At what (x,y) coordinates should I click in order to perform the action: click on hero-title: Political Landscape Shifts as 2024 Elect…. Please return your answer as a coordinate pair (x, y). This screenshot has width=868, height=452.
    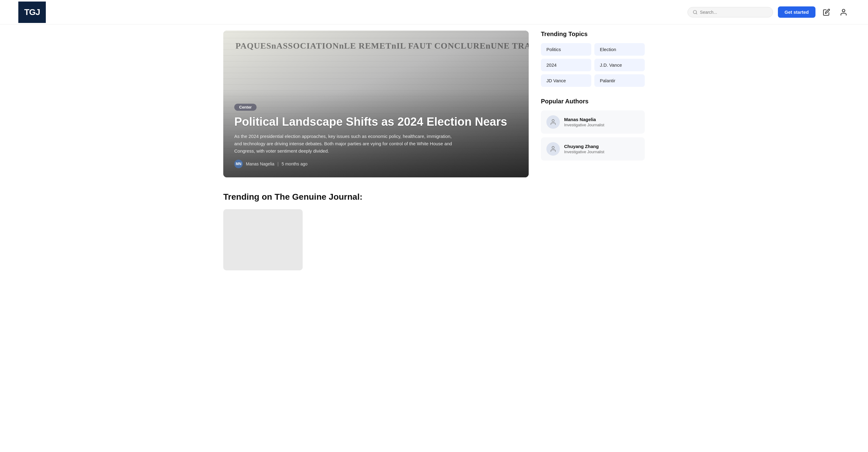
    Looking at the image, I should click on (376, 122).